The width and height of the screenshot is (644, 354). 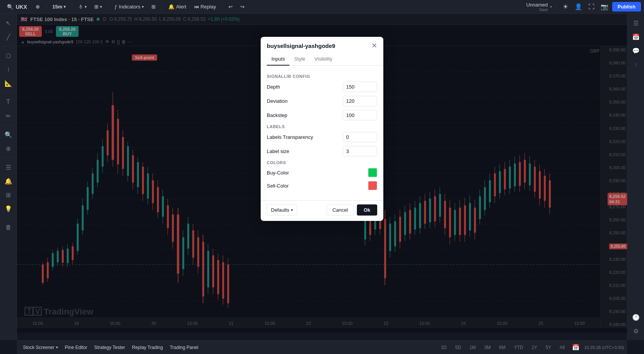 What do you see at coordinates (565, 7) in the screenshot?
I see `theme-btn: ☀` at bounding box center [565, 7].